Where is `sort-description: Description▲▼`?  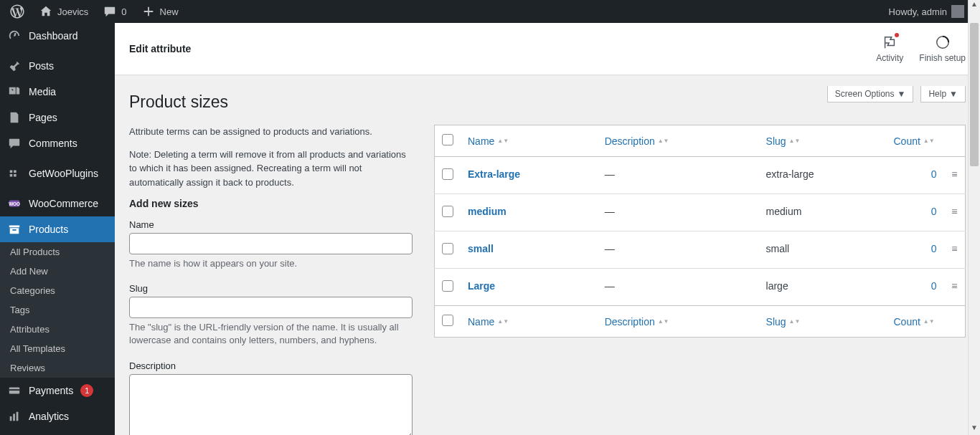 sort-description: Description▲▼ is located at coordinates (637, 141).